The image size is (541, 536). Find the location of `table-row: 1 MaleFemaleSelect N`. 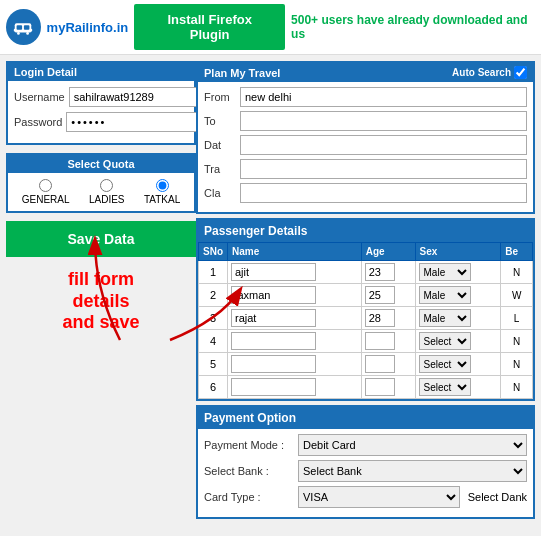

table-row: 1 MaleFemaleSelect N is located at coordinates (366, 272).